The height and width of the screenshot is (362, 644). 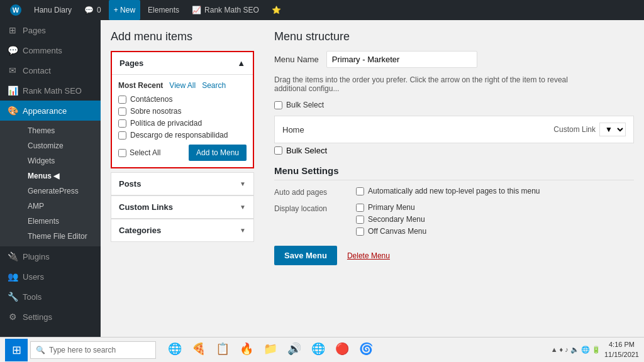 I want to click on sidebar-item-tools: 🔧 Tools, so click(x=50, y=297).